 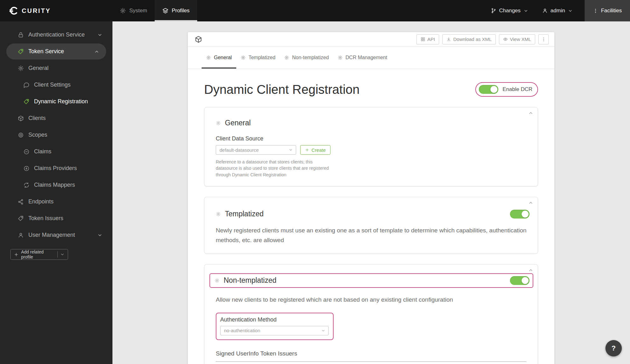 What do you see at coordinates (607, 11) in the screenshot?
I see `facilities-button: Facilities` at bounding box center [607, 11].